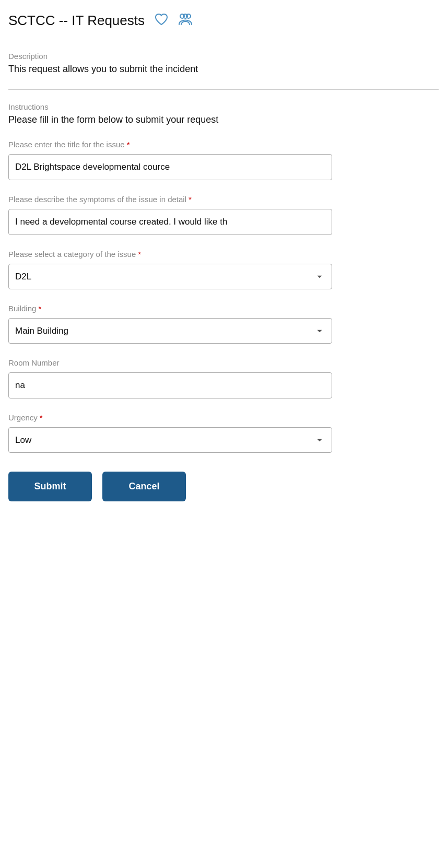  I want to click on description-value: This request allows you to submit the in…, so click(224, 69).